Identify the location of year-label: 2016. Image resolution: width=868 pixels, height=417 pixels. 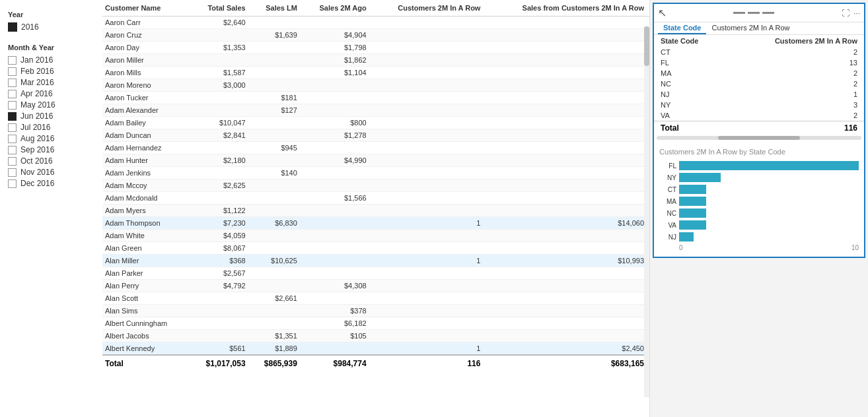
(30, 27).